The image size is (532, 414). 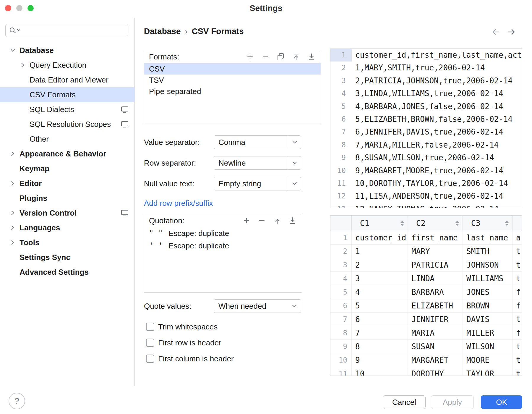 I want to click on table-row: 1110DOROTHYTAYLORt, so click(x=426, y=371).